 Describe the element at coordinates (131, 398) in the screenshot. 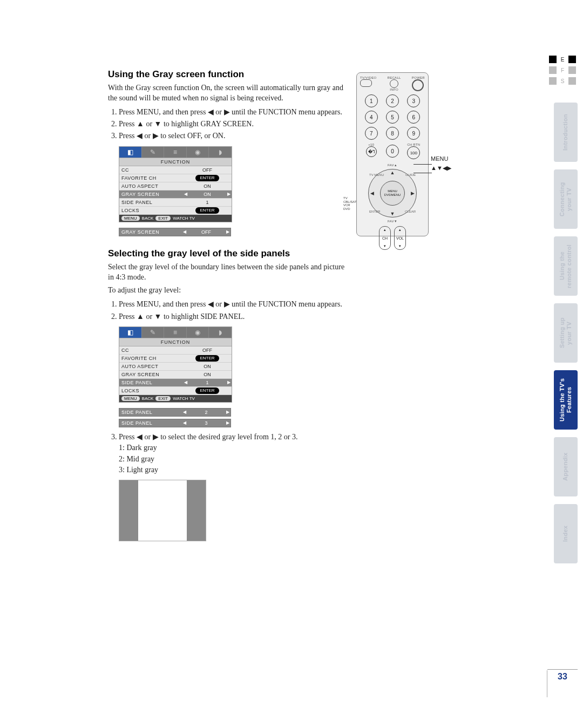

I see `osd-foot-menu: MENU` at that location.